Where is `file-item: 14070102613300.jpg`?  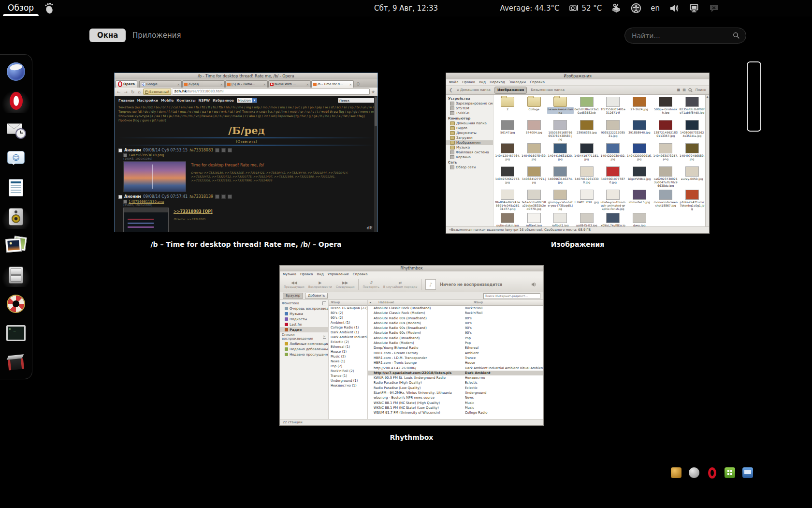
file-item: 14070102613300.jpg is located at coordinates (587, 177).